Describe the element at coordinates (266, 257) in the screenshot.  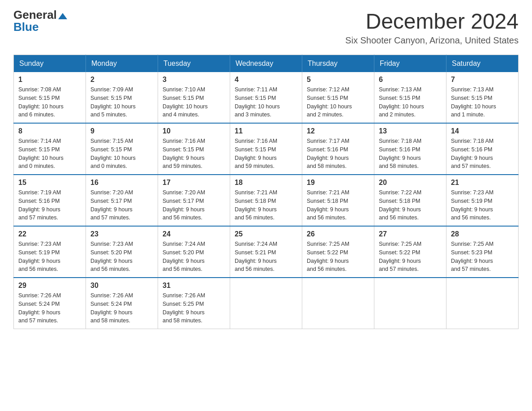
I see `day-info: Sunrise: 7:24 AMSunset: 5:21 PMDaylight:…` at that location.